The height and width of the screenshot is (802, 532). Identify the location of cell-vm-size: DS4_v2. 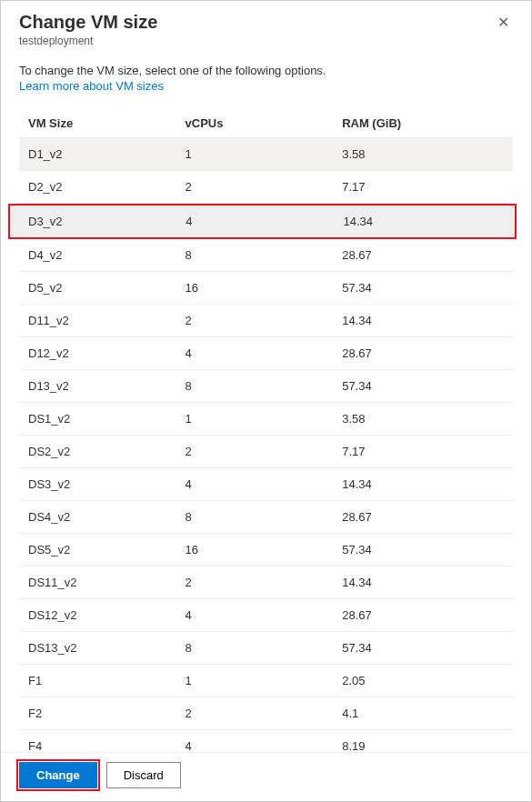
(107, 516).